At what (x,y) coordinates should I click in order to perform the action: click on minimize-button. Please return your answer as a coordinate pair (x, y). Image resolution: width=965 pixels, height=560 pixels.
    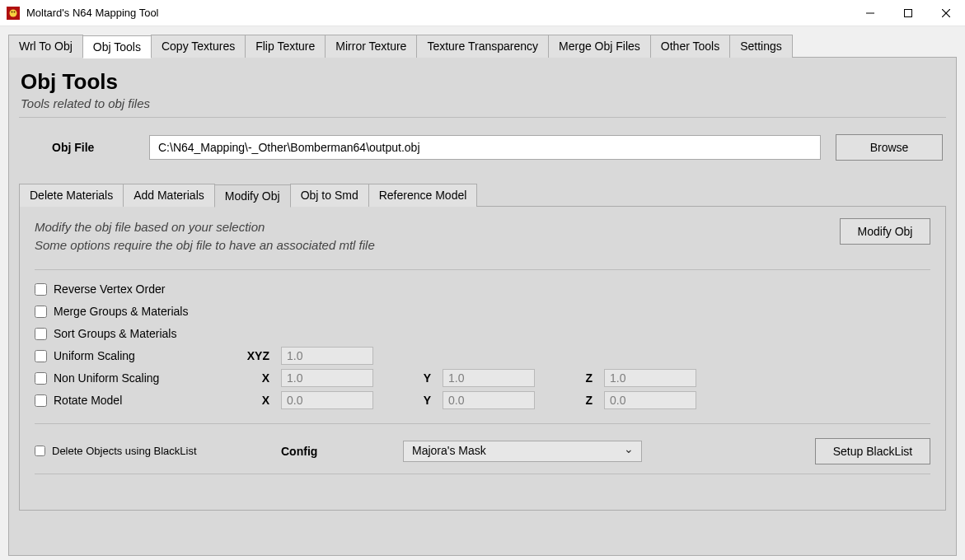
    Looking at the image, I should click on (870, 13).